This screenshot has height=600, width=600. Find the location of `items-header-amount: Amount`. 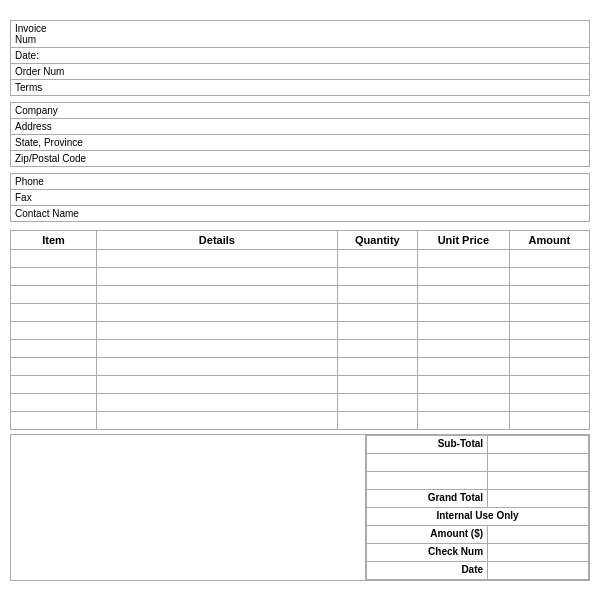

items-header-amount: Amount is located at coordinates (549, 240).